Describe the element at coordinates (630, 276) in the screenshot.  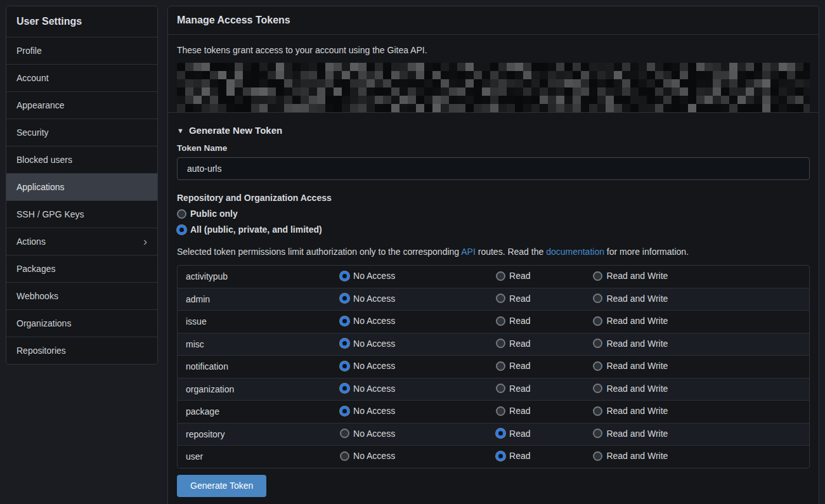
I see `option-activitypub-read-and-write: Read and Write` at that location.